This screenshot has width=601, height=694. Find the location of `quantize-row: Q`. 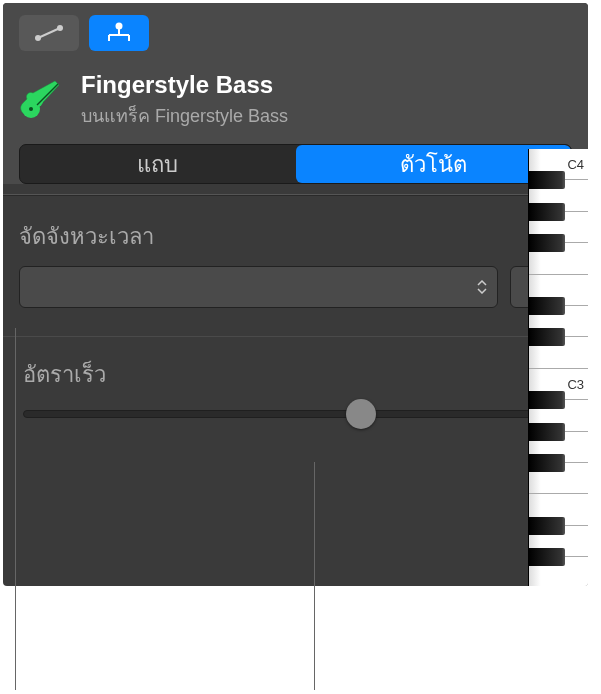

quantize-row: Q is located at coordinates (296, 287).